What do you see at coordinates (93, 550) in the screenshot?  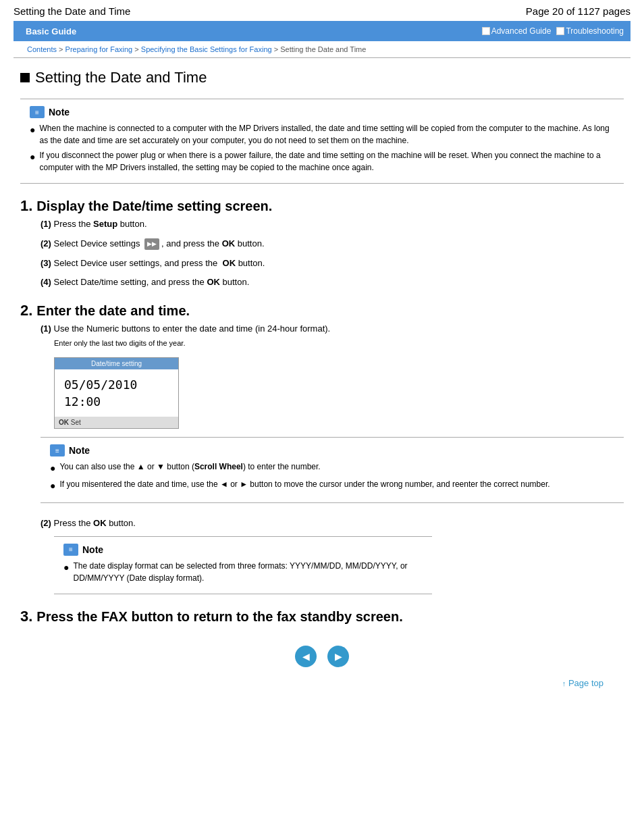 I see `note-label-3: Note` at bounding box center [93, 550].